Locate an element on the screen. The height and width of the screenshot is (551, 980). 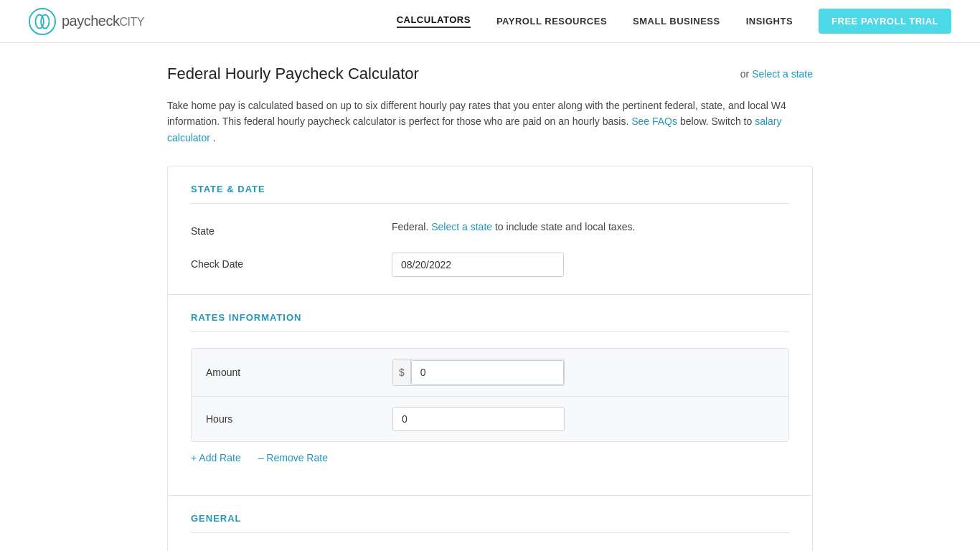
amount-input-wrap: $ is located at coordinates (479, 372).